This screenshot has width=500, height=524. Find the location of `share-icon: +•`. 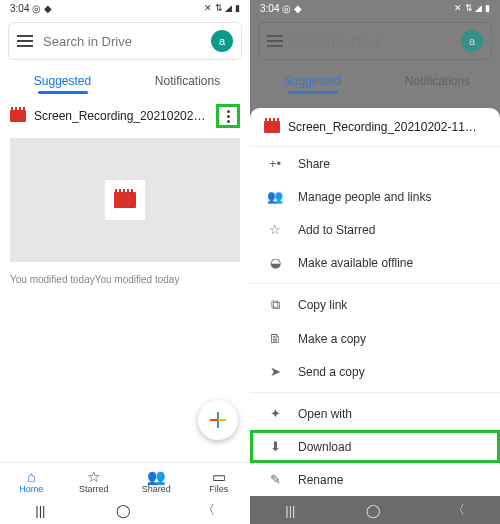

share-icon: +• is located at coordinates (275, 164).